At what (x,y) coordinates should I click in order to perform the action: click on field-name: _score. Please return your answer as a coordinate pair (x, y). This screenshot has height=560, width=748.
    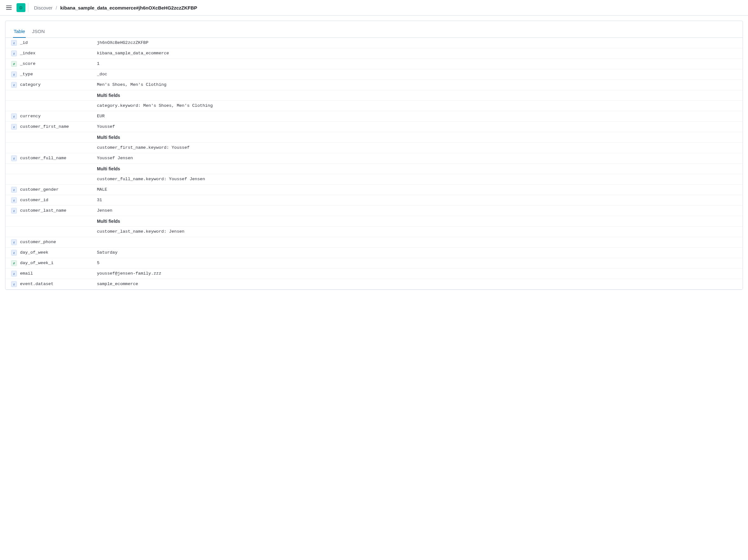
    Looking at the image, I should click on (57, 64).